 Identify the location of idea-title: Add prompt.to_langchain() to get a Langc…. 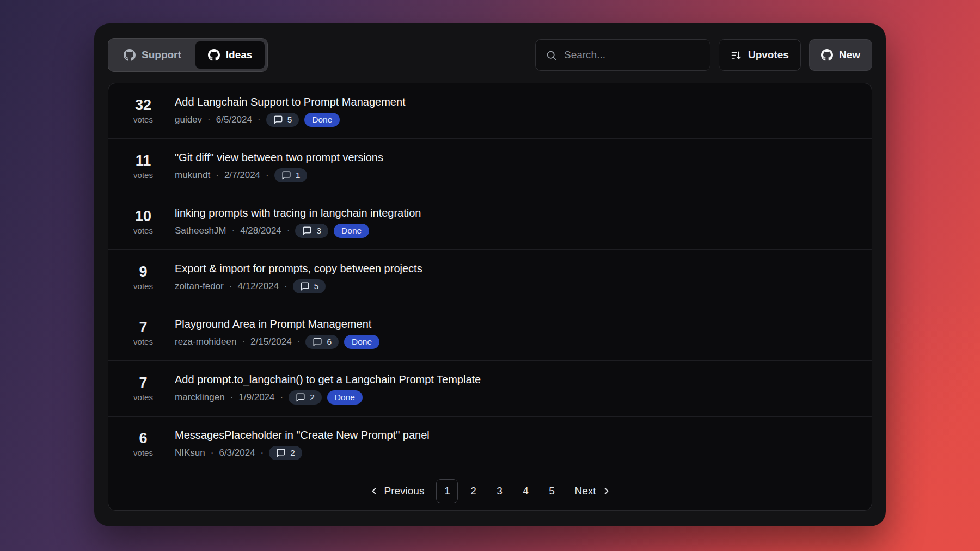
(328, 379).